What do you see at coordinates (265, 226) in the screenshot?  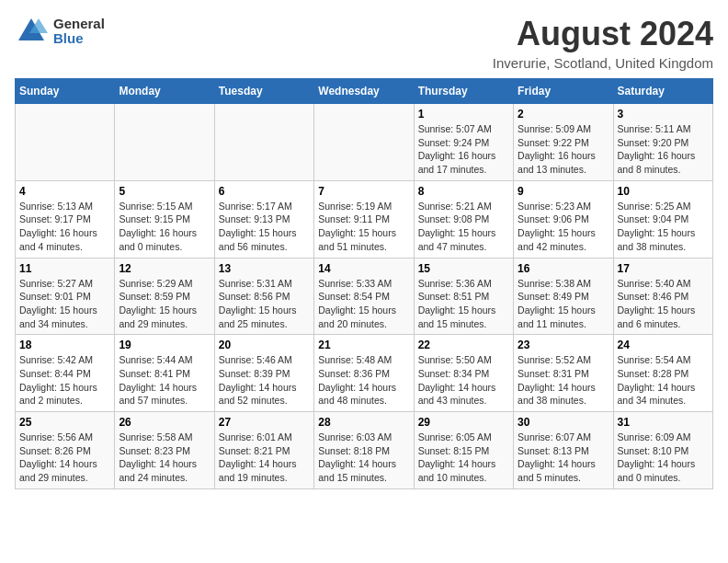 I see `day-info-6: Sunrise: 5:17 AM Sunset: 9:13 PM Dayligh…` at bounding box center [265, 226].